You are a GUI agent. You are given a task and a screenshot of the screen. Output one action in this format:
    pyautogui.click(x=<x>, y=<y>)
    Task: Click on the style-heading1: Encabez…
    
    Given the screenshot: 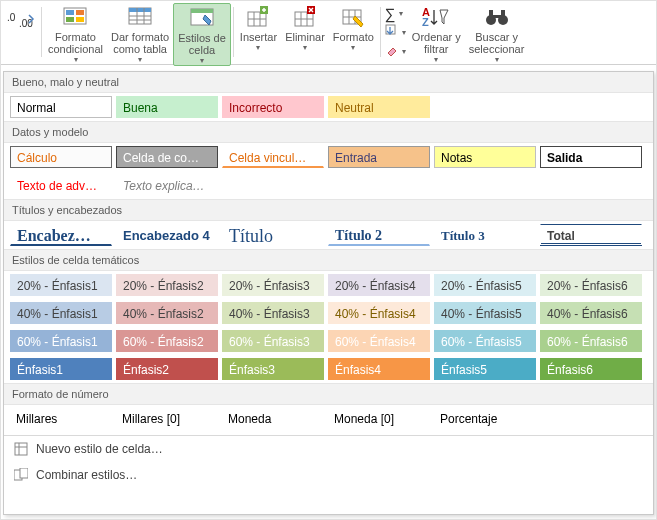 What is the action you would take?
    pyautogui.click(x=61, y=235)
    